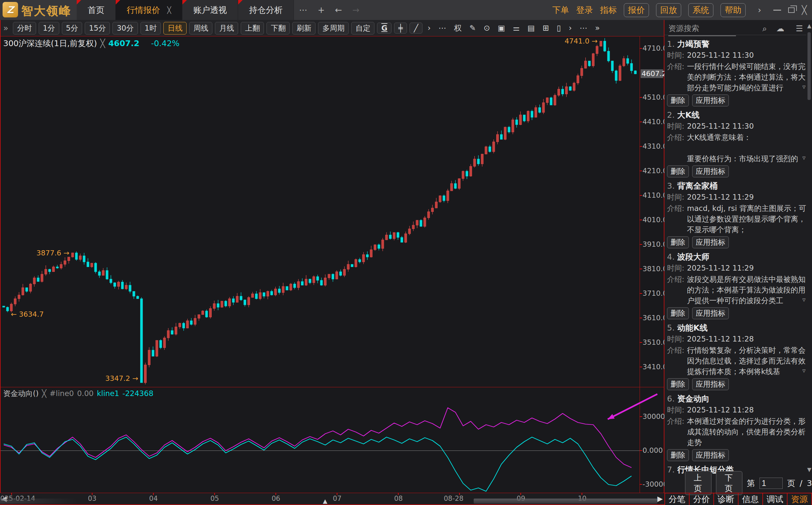  Describe the element at coordinates (809, 26) in the screenshot. I see `scroll-up-icon: ▲` at that location.